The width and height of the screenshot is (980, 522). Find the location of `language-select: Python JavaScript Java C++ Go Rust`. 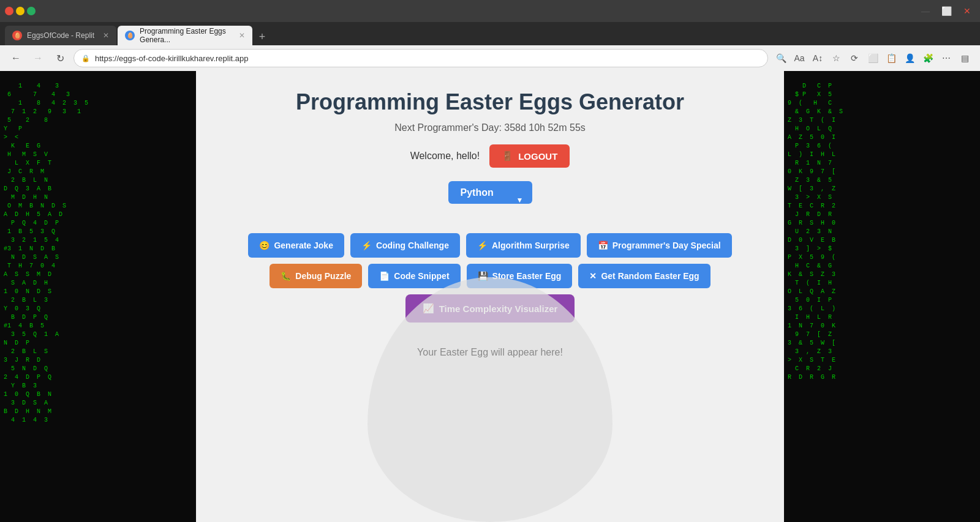

language-select: Python JavaScript Java C++ Go Rust is located at coordinates (490, 192).